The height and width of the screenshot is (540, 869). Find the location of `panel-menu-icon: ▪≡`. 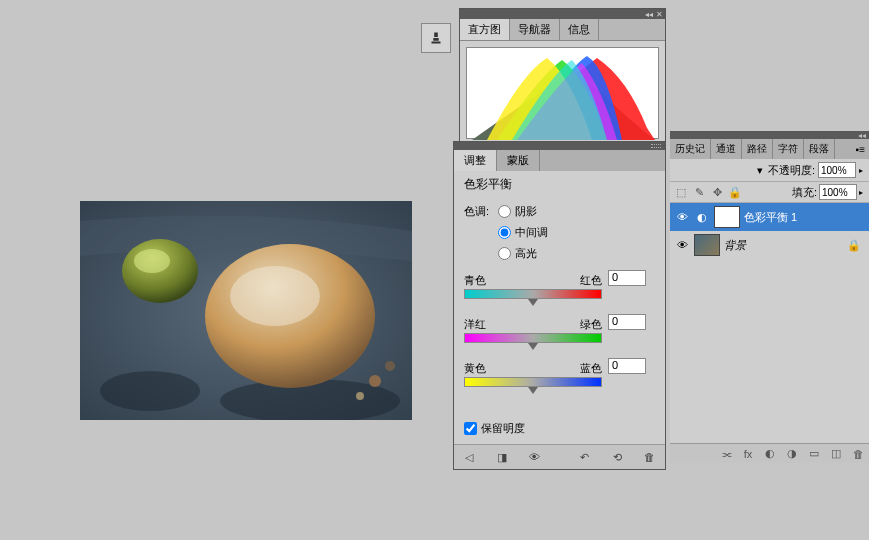

panel-menu-icon: ▪≡ is located at coordinates (860, 150).